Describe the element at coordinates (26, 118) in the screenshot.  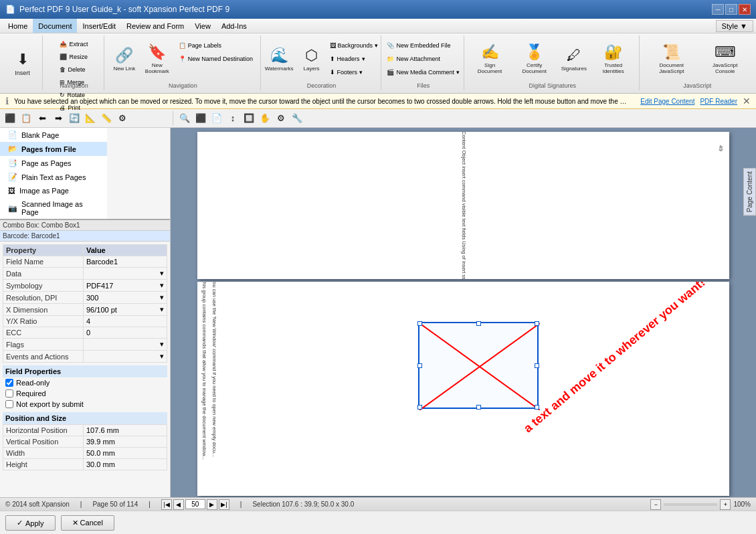
I see `toolbar-btn-2: 📋` at that location.